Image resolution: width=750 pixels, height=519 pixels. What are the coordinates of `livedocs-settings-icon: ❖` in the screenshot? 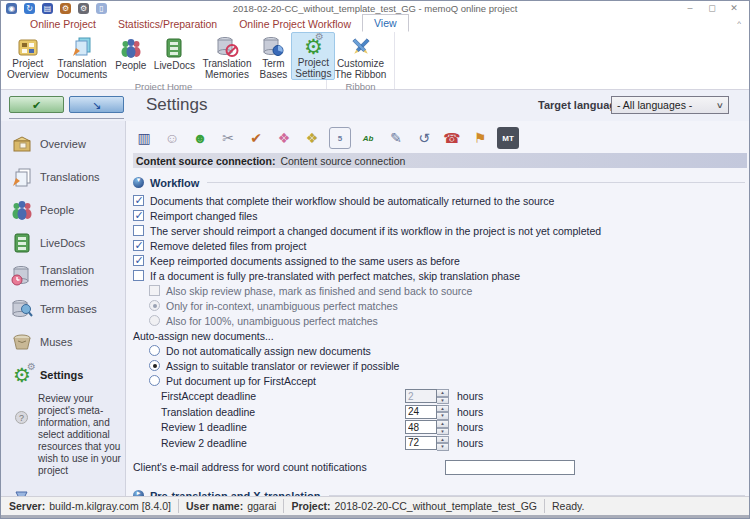 It's located at (312, 138).